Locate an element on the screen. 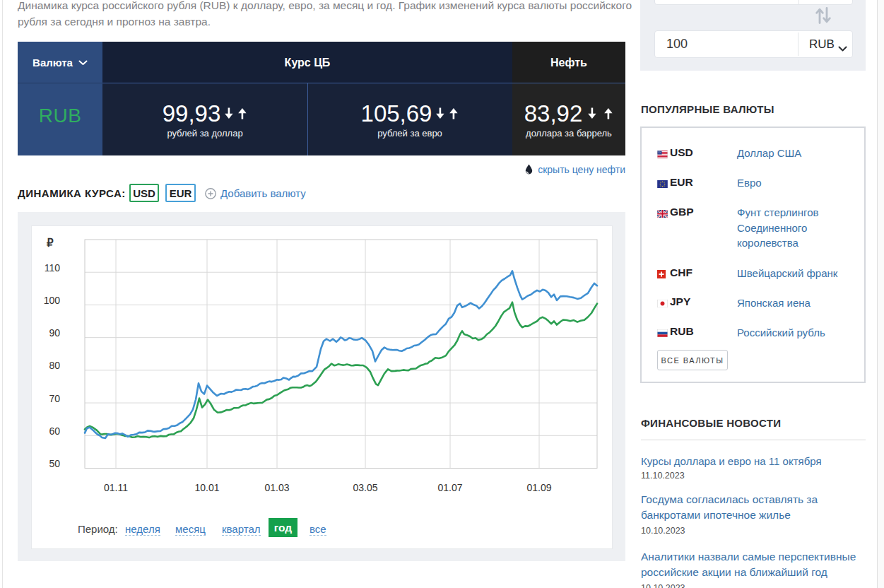  svg-text: 01.07 is located at coordinates (449, 488).